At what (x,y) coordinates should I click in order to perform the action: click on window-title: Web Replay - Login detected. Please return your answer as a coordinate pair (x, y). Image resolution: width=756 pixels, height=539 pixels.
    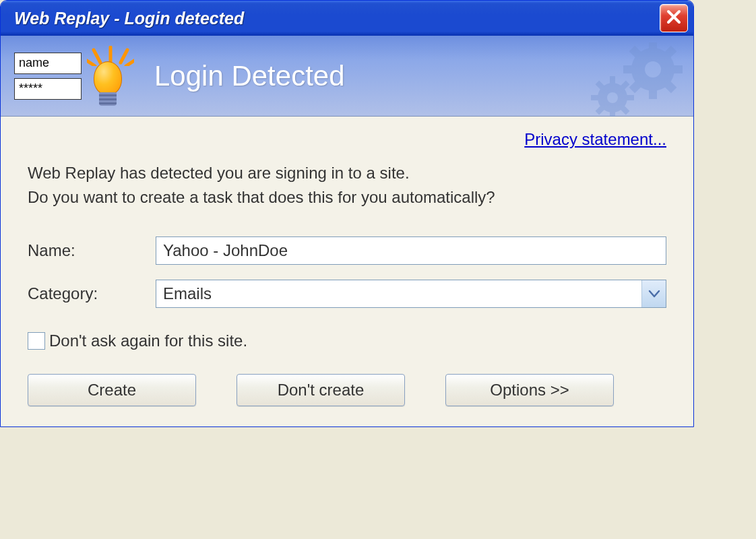
    Looking at the image, I should click on (129, 19).